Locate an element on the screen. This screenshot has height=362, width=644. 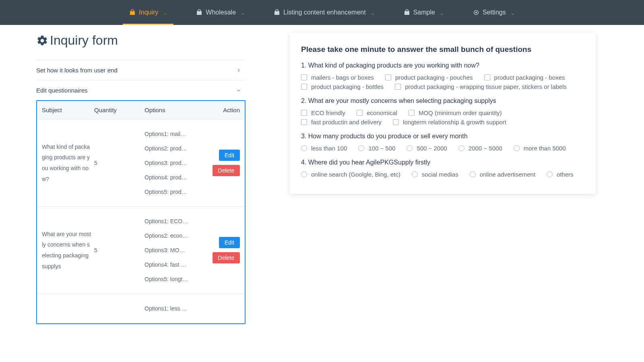
preview-question: 1. What kind of packaging products are y… is located at coordinates (443, 76).